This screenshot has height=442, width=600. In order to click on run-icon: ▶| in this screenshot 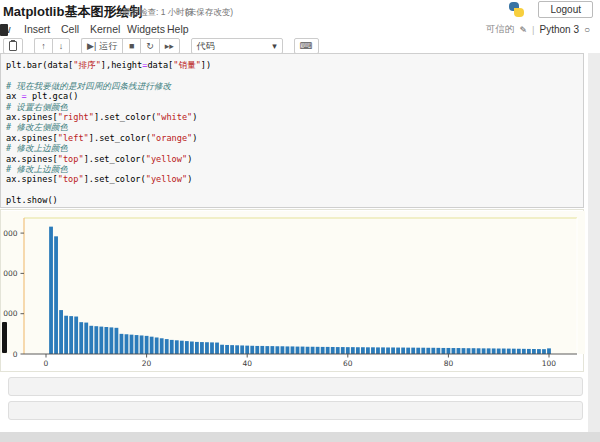, I will do `click(92, 46)`.